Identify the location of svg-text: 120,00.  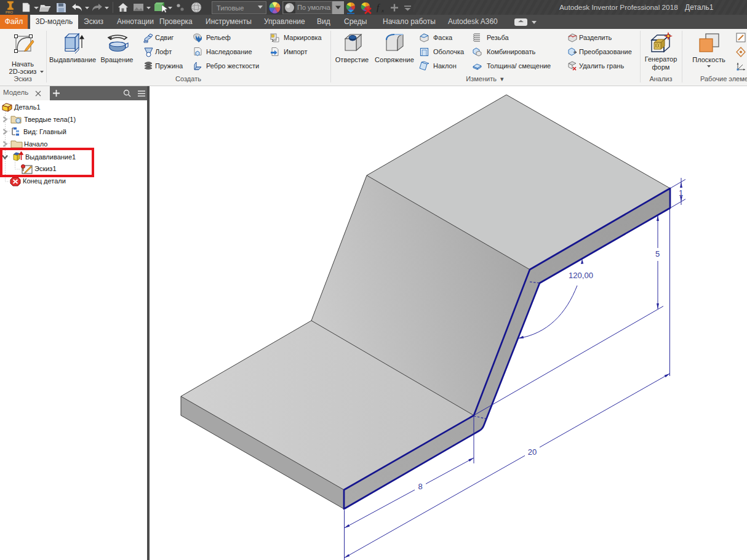
(581, 276).